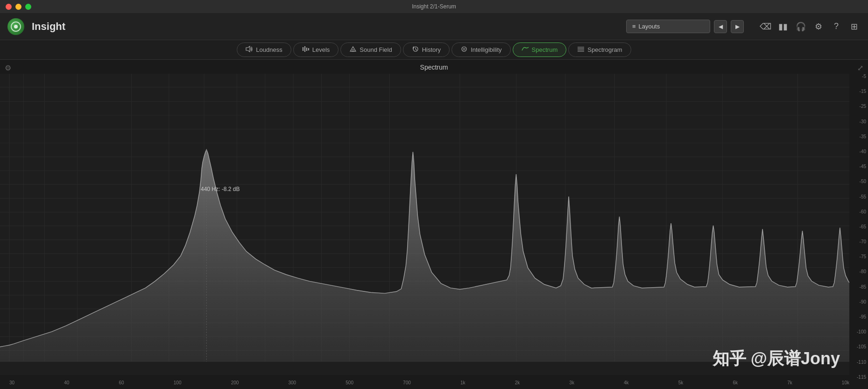 The width and height of the screenshot is (868, 389). Describe the element at coordinates (425, 382) in the screenshot. I see `x-axis: 30 40 60 100 200 300 500 700 1k 2k 3k 4k…` at that location.